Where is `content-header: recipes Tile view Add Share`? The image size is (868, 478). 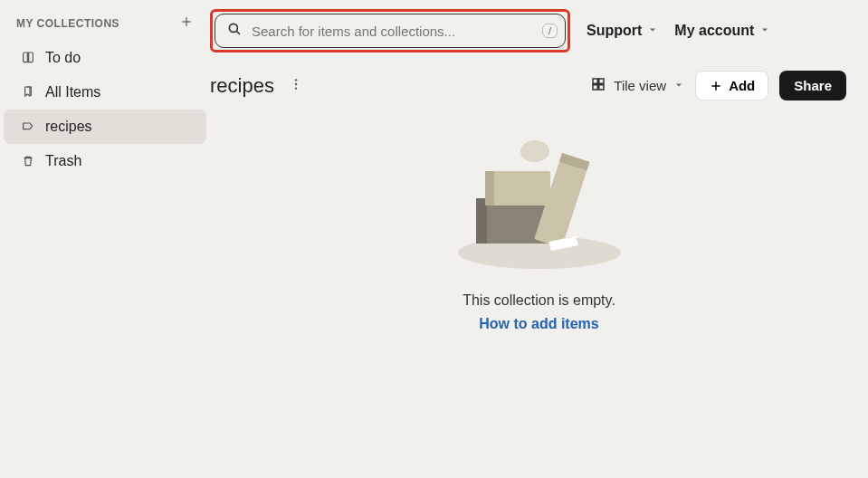
content-header: recipes Tile view Add Share is located at coordinates (539, 85).